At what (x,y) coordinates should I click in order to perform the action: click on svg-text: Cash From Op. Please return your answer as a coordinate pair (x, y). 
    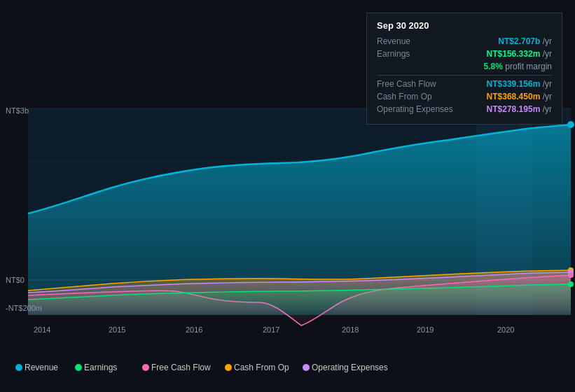
    Looking at the image, I should click on (262, 368).